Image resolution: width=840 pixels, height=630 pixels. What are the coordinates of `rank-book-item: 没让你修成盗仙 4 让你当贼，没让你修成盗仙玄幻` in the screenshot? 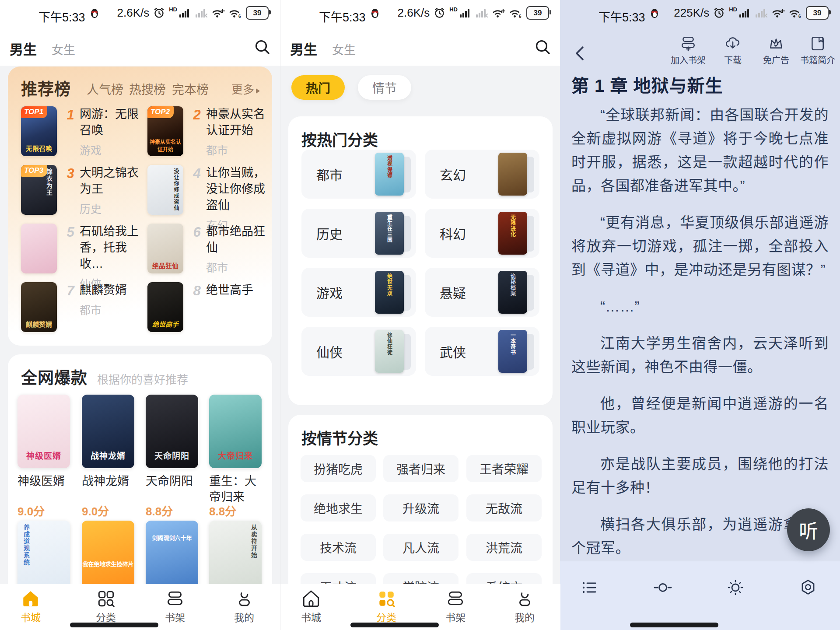 It's located at (210, 192).